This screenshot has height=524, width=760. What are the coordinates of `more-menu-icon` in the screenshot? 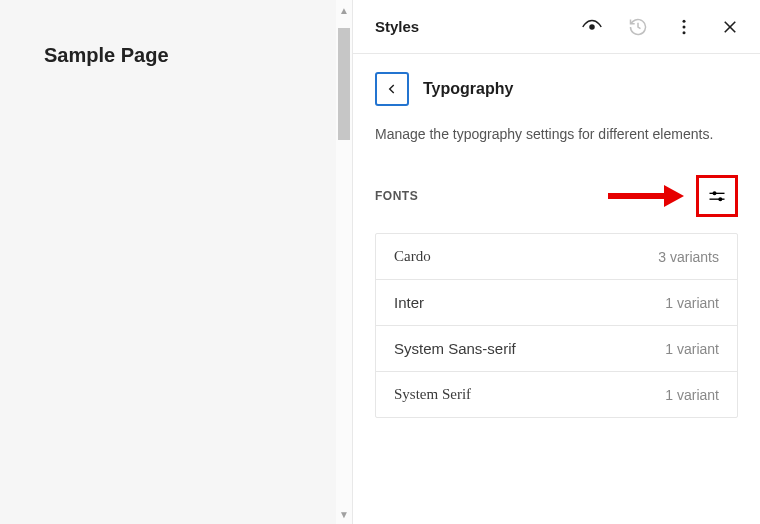 It's located at (684, 27).